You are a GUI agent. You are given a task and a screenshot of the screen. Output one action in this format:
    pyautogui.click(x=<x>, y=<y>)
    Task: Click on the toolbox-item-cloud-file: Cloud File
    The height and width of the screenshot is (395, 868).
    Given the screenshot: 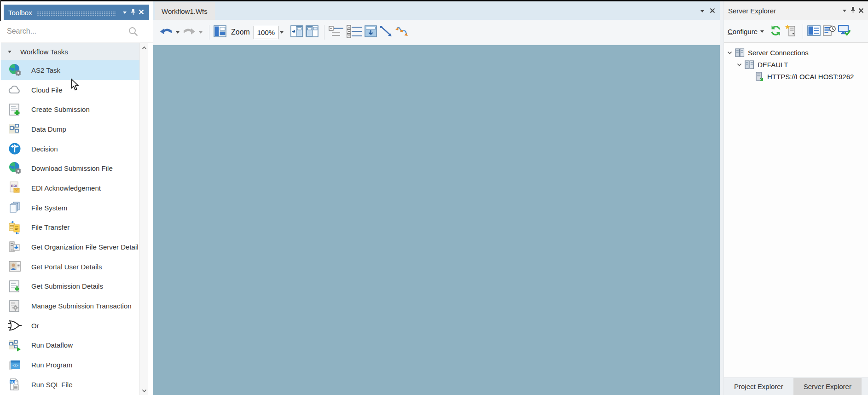 What is the action you would take?
    pyautogui.click(x=71, y=90)
    